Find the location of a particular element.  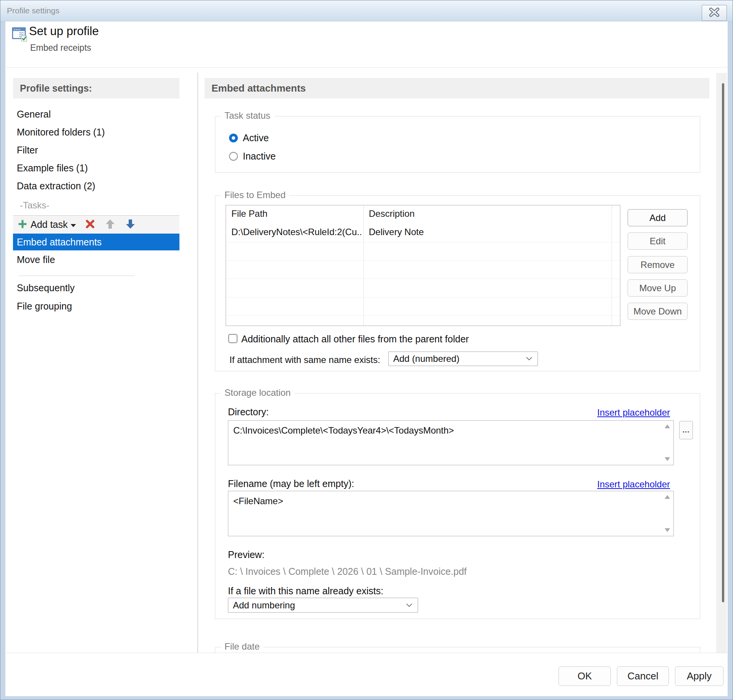

radio-active-label: Active is located at coordinates (256, 138).